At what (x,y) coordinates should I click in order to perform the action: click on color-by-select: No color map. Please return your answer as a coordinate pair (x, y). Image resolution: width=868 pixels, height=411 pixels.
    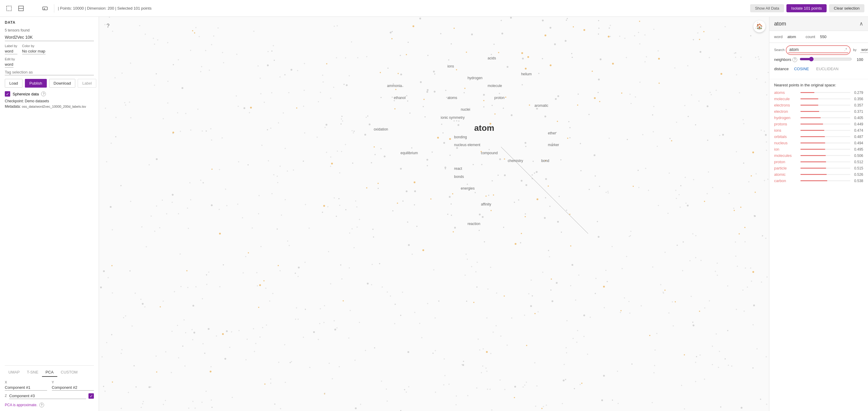
    Looking at the image, I should click on (34, 51).